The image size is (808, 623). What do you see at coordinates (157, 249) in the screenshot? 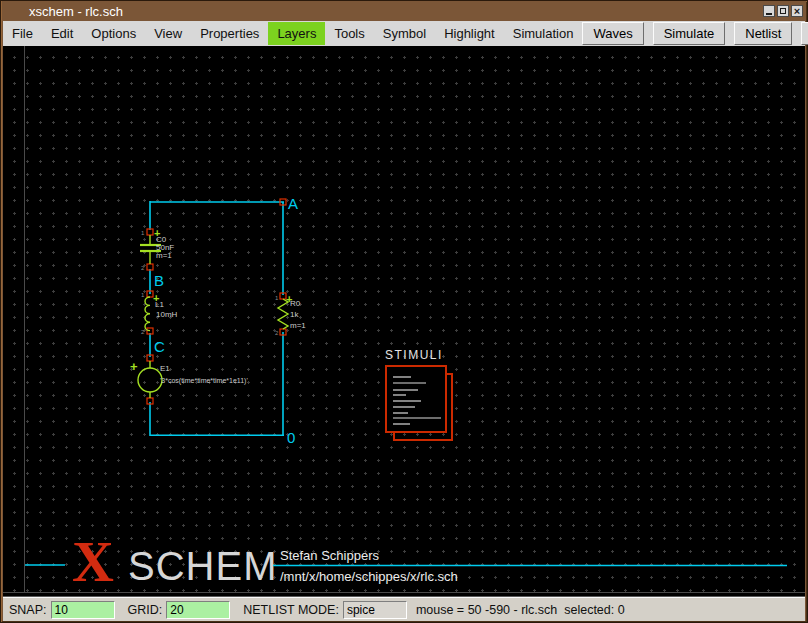
I see `component-capacitor-c0: + 1 2 C0 50nF m=1` at bounding box center [157, 249].